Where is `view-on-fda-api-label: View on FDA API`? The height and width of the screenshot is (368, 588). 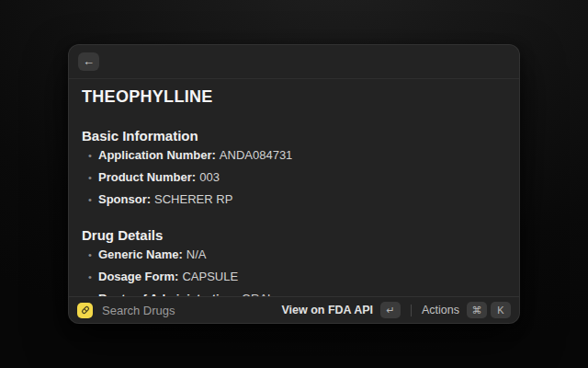
view-on-fda-api-label: View on FDA API is located at coordinates (327, 310).